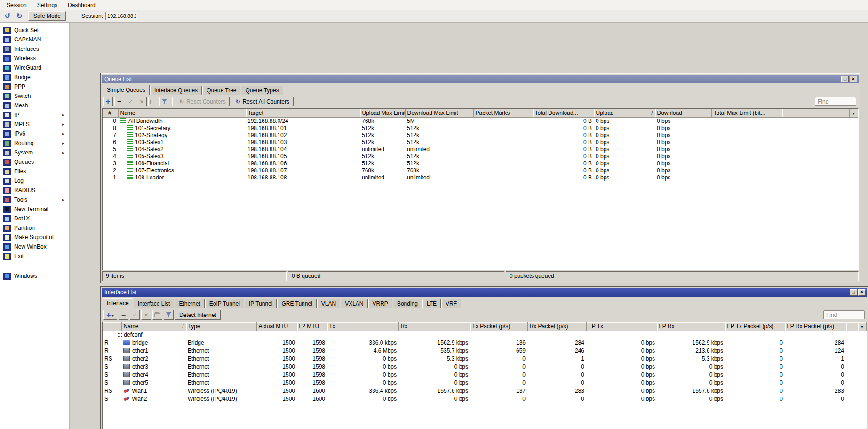 The image size is (868, 429). I want to click on sidebar-item-new-terminal: New Terminal, so click(35, 209).